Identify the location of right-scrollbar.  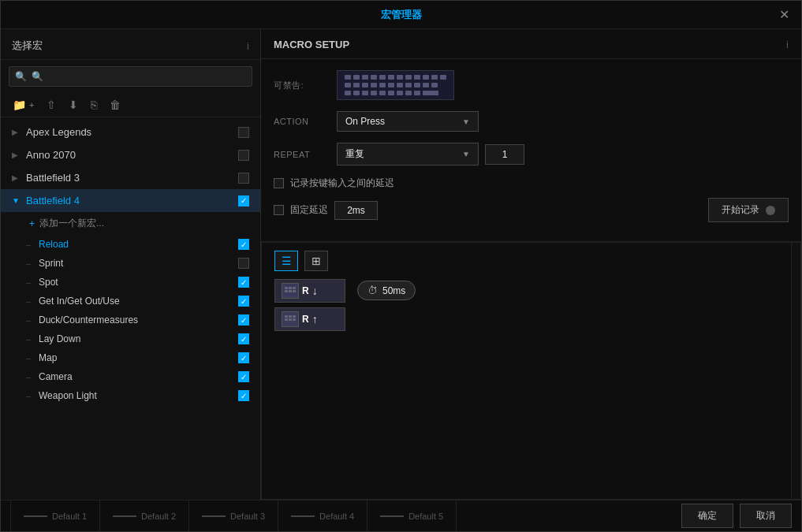
(796, 370).